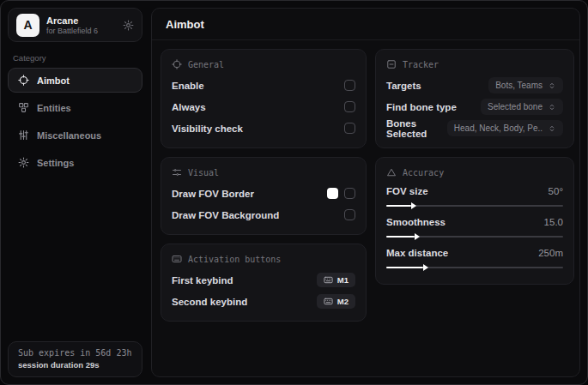  I want to click on visual-card-header: Visual, so click(264, 172).